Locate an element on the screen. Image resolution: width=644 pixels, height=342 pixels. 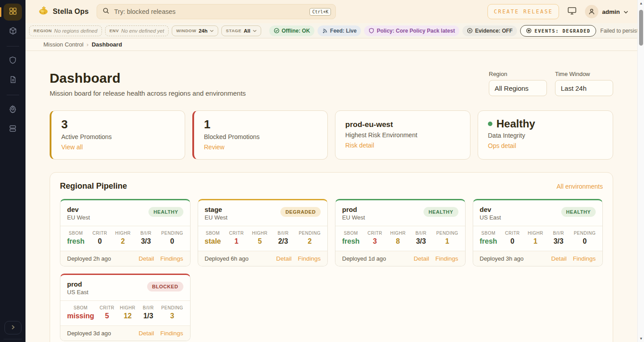
user-menu: admin is located at coordinates (606, 12).